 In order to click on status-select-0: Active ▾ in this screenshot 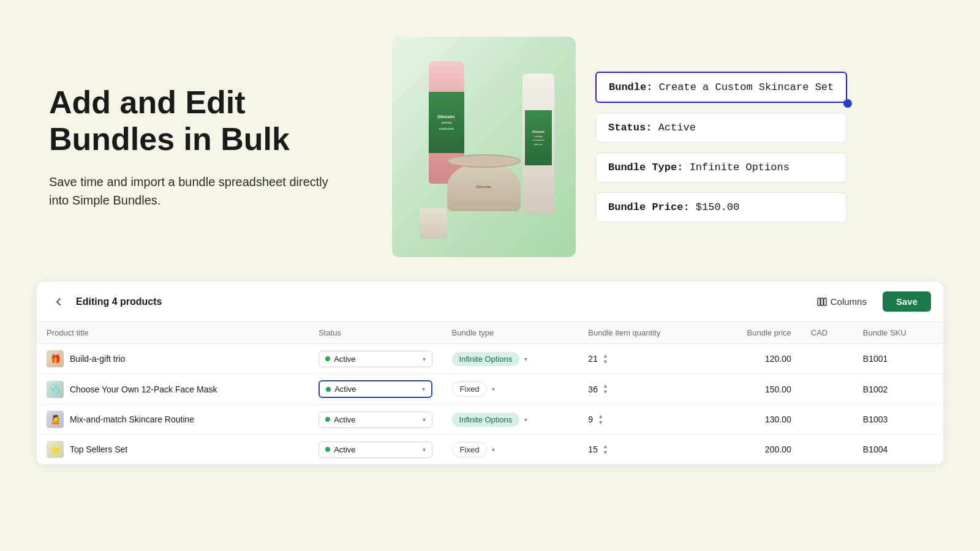, I will do `click(375, 359)`.